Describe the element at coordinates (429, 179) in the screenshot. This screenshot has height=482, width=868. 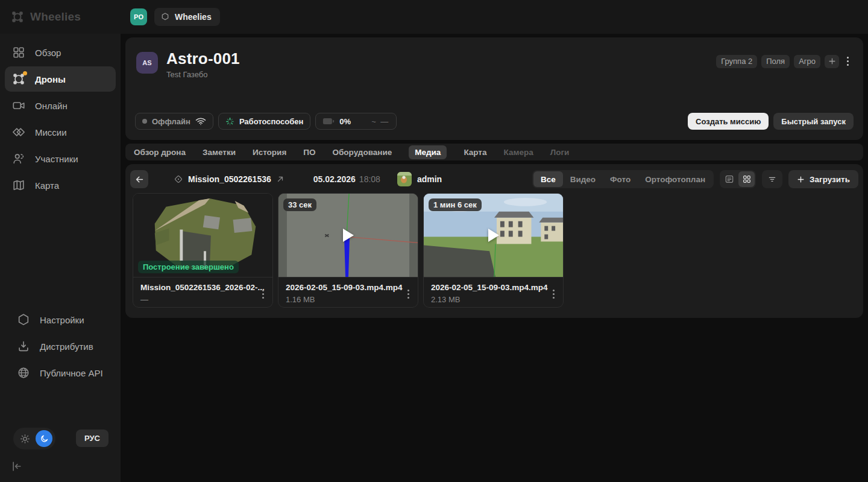
I see `user-name: admin` at that location.